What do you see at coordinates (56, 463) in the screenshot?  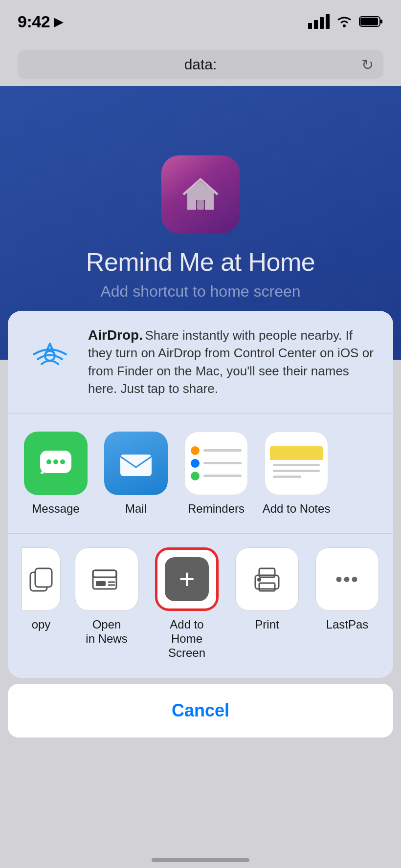 I see `message-icon` at bounding box center [56, 463].